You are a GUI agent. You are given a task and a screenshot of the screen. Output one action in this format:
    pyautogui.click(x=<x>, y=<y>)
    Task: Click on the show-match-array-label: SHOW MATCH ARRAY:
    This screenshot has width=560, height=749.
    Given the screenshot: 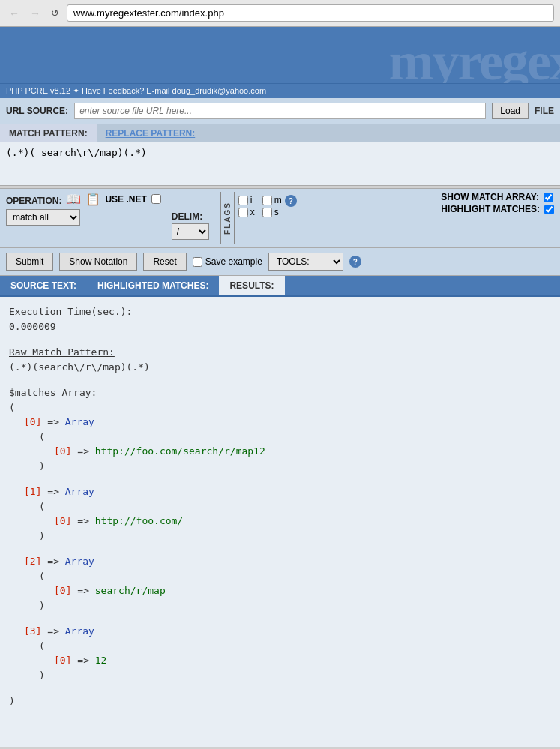 What is the action you would take?
    pyautogui.click(x=490, y=197)
    